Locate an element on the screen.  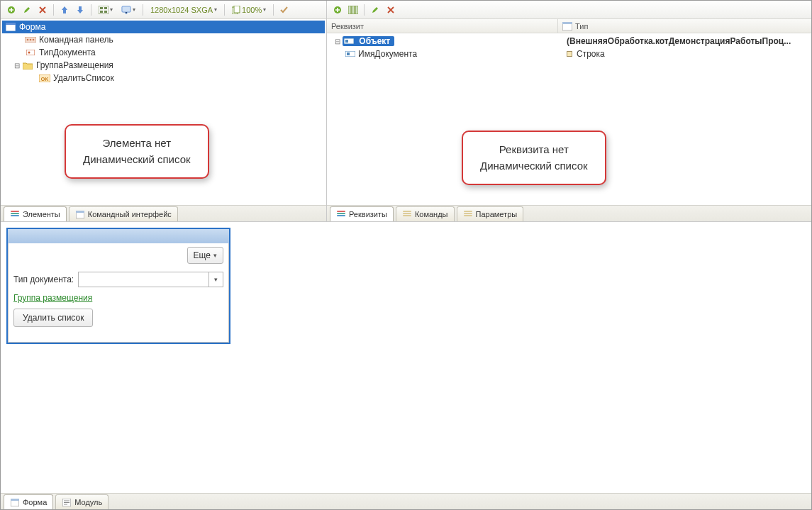
delete-list-button: Удалить список is located at coordinates (53, 318).